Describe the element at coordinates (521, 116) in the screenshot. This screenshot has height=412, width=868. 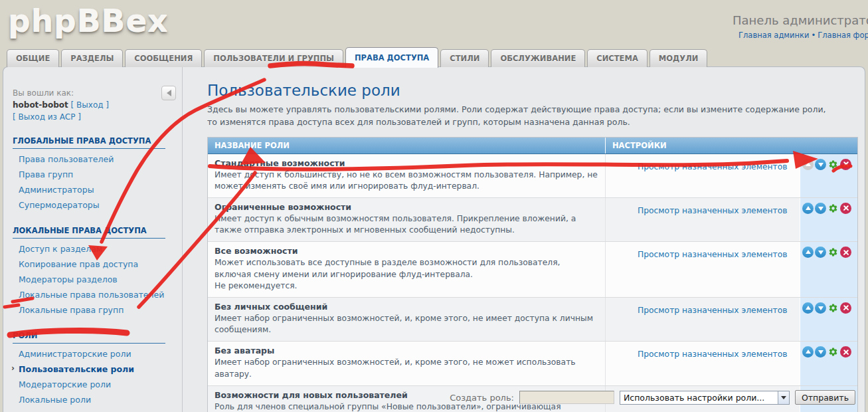
I see `page-description: Здесь вы можете управлять пользовательск…` at that location.